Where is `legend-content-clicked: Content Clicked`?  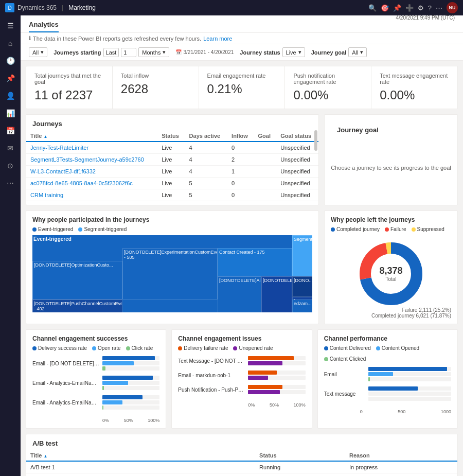
legend-content-clicked: Content Clicked is located at coordinates (345, 359).